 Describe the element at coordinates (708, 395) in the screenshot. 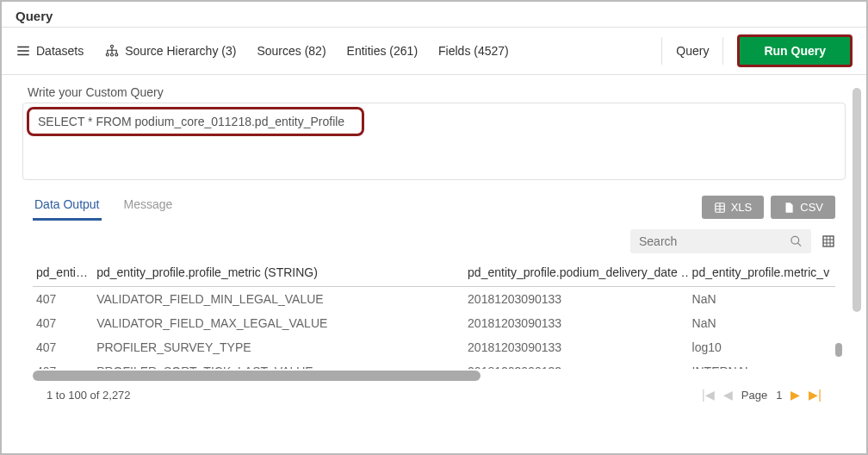

I see `pager-first-button: |◀` at that location.